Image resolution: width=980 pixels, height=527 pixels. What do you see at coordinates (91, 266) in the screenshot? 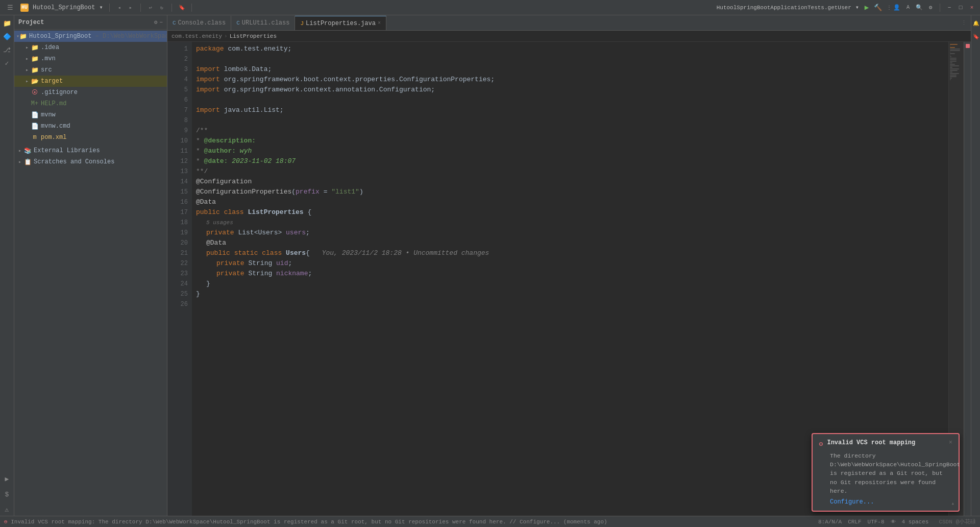
I see `project-panel: Project ⚙ − ▾ 📁 Hutool_SpringBoot – D:\W…` at bounding box center [91, 266].